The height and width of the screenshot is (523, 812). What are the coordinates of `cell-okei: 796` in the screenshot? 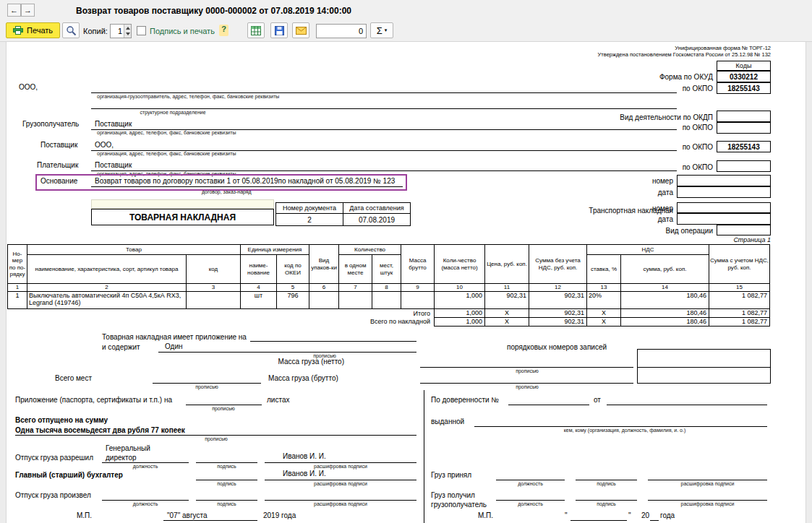 It's located at (294, 301).